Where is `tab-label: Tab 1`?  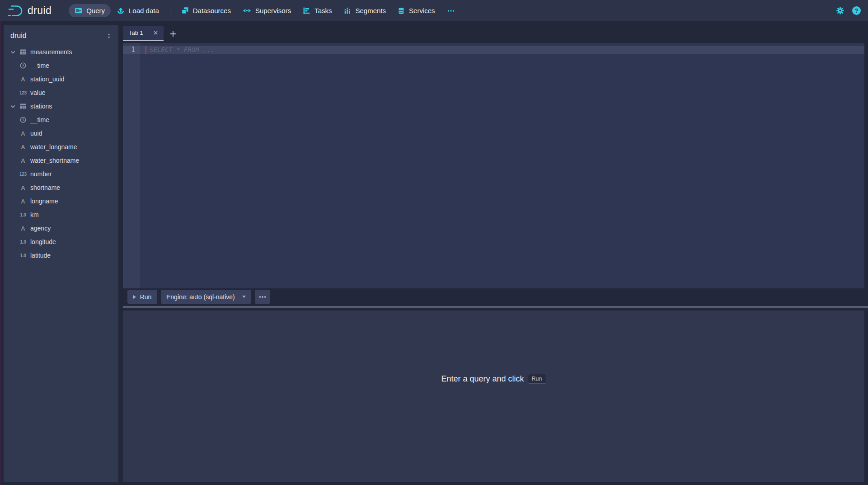 tab-label: Tab 1 is located at coordinates (136, 33).